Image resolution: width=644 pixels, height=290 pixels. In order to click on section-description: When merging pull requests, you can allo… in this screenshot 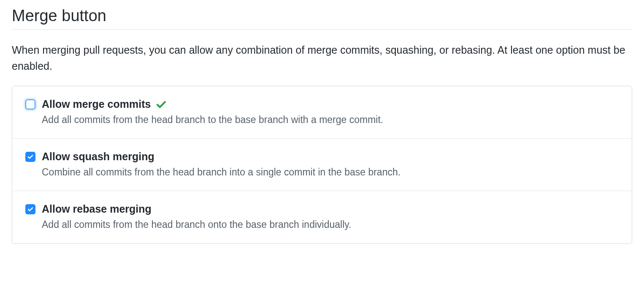, I will do `click(322, 58)`.